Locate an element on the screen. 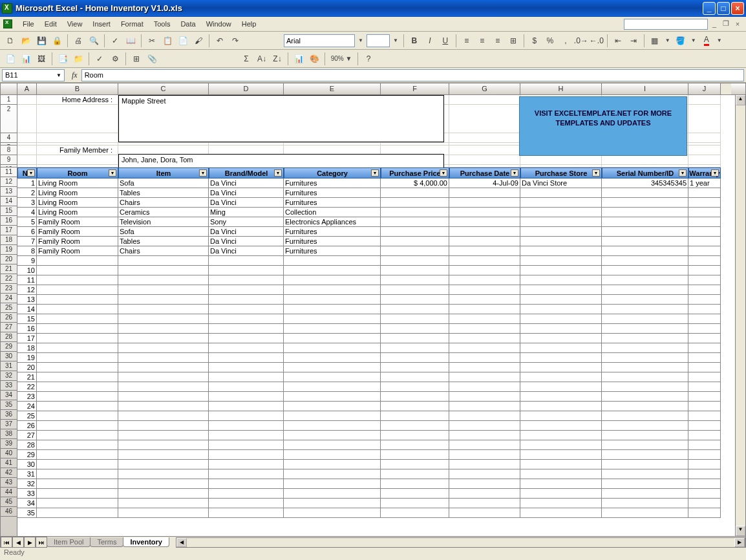  cell: Sofa is located at coordinates (164, 232).